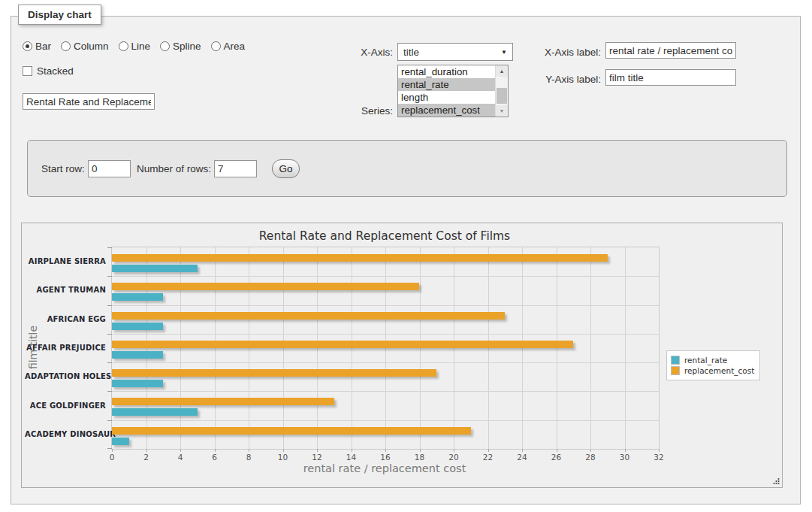 The image size is (812, 512). I want to click on x-tick-label: 30, so click(625, 457).